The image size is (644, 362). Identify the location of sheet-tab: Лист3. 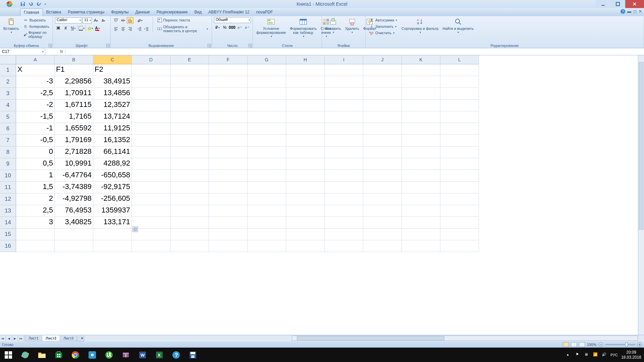
(68, 339).